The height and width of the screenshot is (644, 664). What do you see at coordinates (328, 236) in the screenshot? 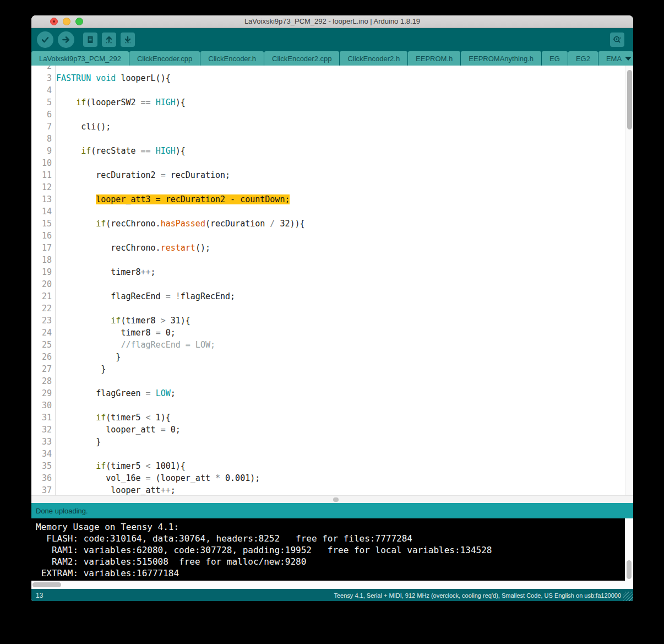
I see `code-line-16: 16` at bounding box center [328, 236].